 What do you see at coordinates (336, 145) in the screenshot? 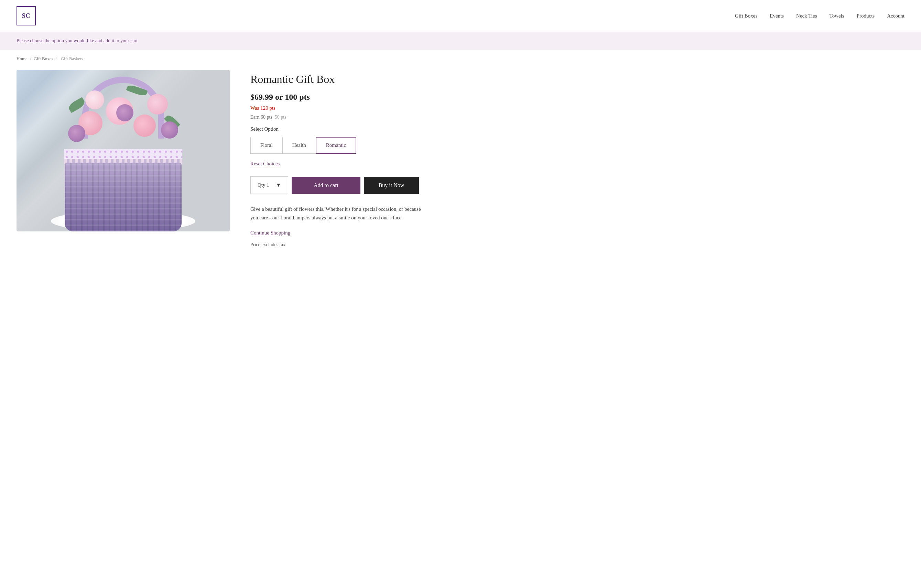
I see `option-romantic: Romantic` at bounding box center [336, 145].